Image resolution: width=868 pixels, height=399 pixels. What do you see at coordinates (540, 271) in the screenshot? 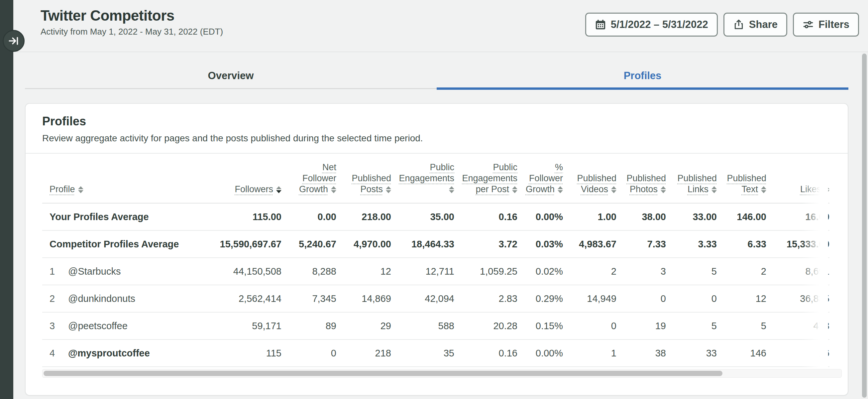
I see `metric-cell-follower-growth: 0.02%` at bounding box center [540, 271].